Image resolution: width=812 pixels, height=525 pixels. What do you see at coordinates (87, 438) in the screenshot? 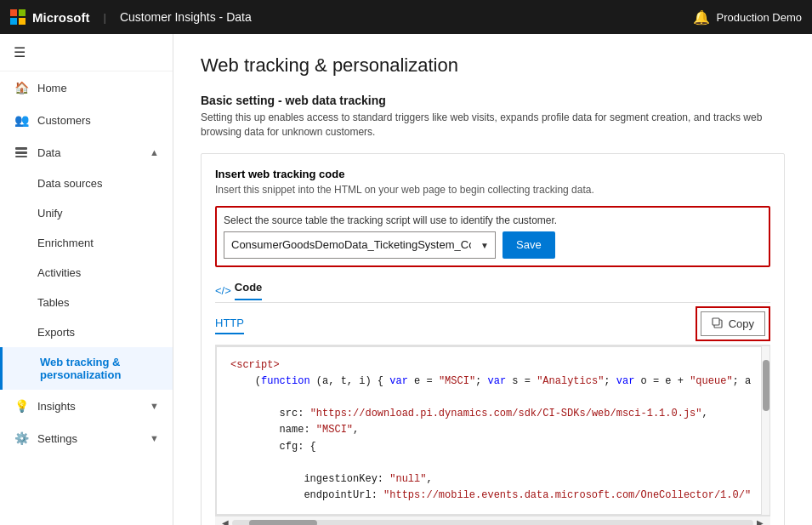
I see `sidebar-item-settings: ⚙️ Settings ▼` at bounding box center [87, 438].